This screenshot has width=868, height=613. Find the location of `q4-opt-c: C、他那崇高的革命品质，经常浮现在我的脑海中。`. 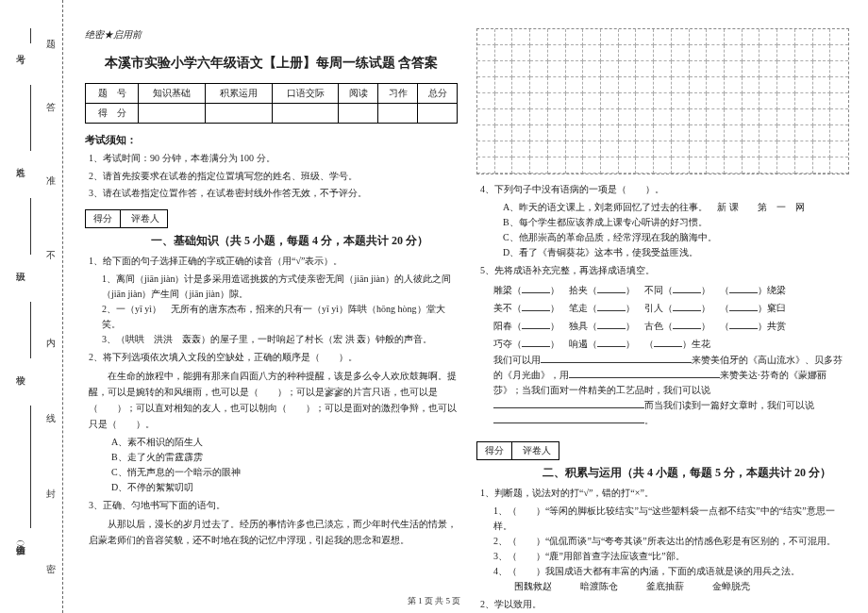

q4-opt-c: C、他那崇高的革命品质，经常浮现在我的脑海中。 is located at coordinates (676, 238).